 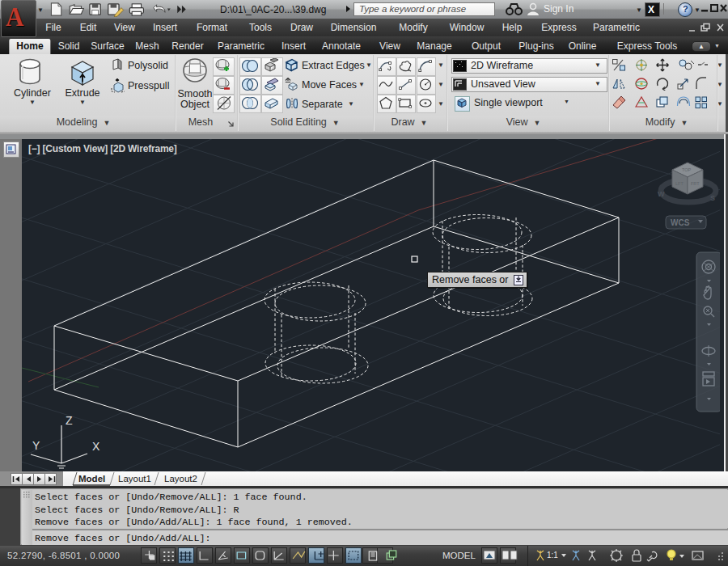 I want to click on svg-text: X, so click(x=96, y=446).